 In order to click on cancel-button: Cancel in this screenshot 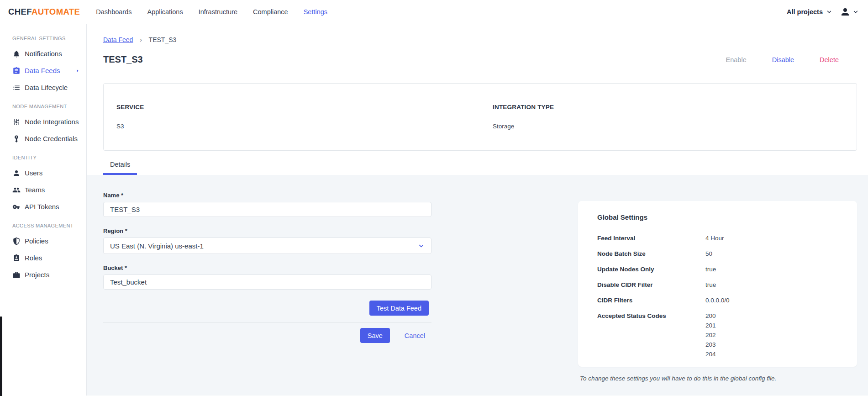, I will do `click(415, 336)`.